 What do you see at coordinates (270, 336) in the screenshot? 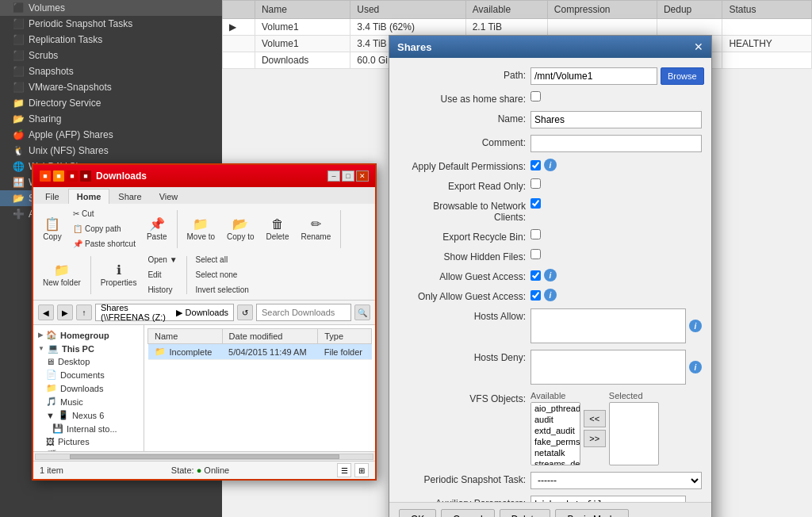
I see `col-date-header: Date modified` at bounding box center [270, 336].